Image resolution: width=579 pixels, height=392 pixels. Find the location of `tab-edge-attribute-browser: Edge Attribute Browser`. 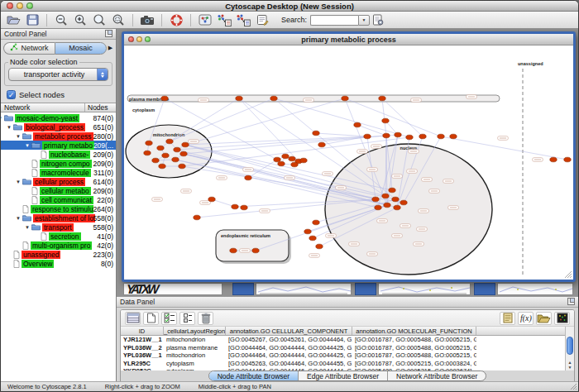

tab-edge-attribute-browser: Edge Attribute Browser is located at coordinates (343, 375).